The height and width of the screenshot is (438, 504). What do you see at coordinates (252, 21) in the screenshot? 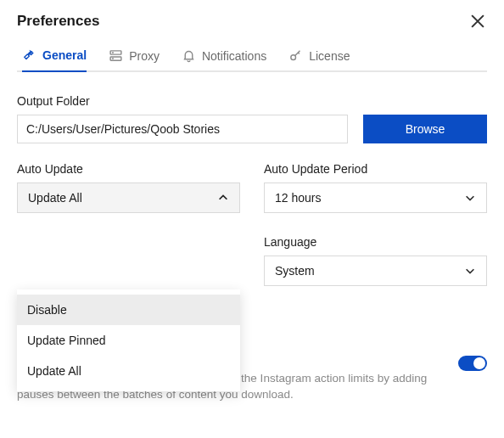
I see `header: Preferences` at bounding box center [252, 21].